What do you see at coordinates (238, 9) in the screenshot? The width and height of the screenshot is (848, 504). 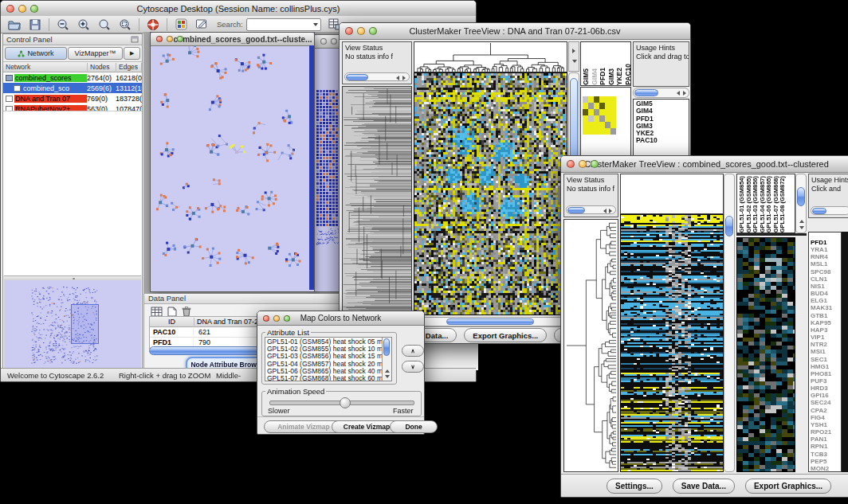 I see `main-titlebar: Cytoscape Desktop (Session Name: collins…` at bounding box center [238, 9].